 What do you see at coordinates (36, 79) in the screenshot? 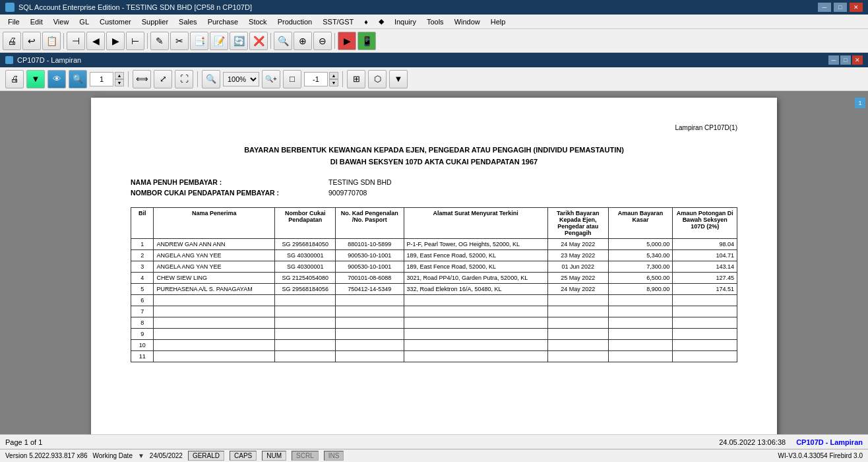
I see `rpt-export-button: ▼` at bounding box center [36, 79].